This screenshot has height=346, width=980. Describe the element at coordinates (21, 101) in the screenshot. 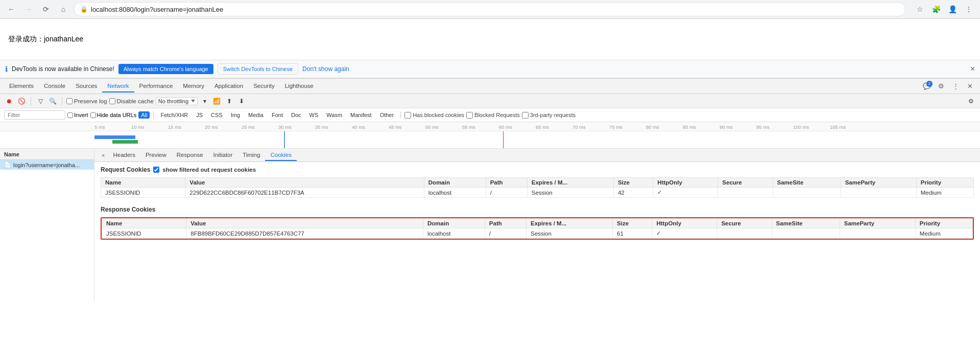

I see `clear-button: 🚫` at that location.